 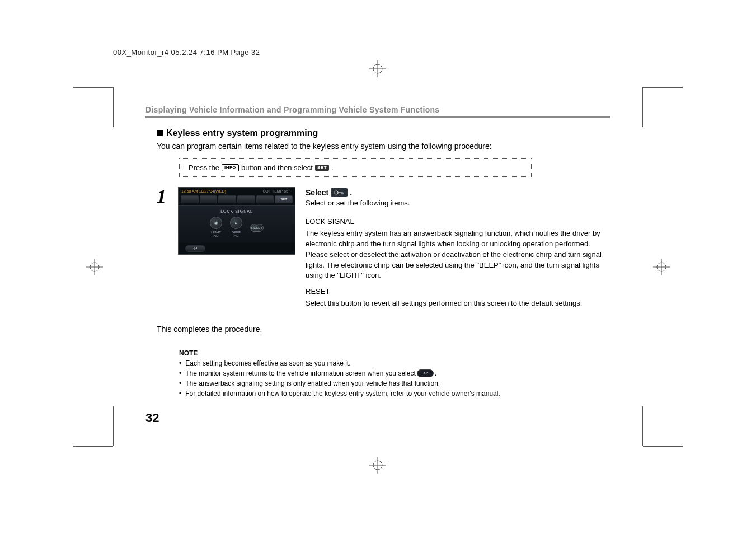 What do you see at coordinates (195, 249) in the screenshot?
I see `back-button-icon: ↩` at bounding box center [195, 249].